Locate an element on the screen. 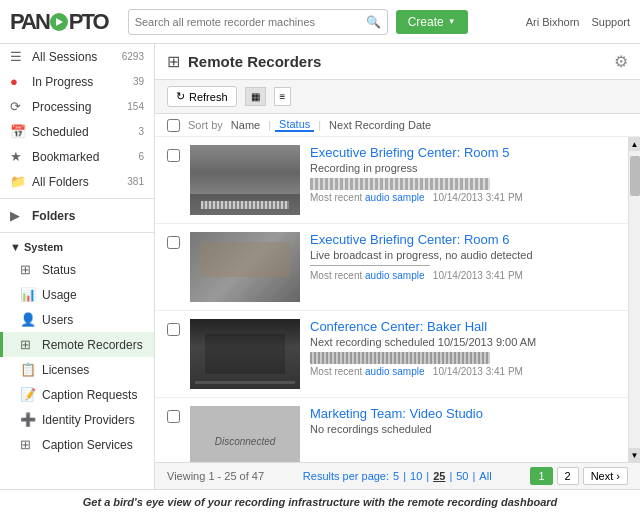  viewing-info: Viewing 1 - 25 of 47 is located at coordinates (216, 476).